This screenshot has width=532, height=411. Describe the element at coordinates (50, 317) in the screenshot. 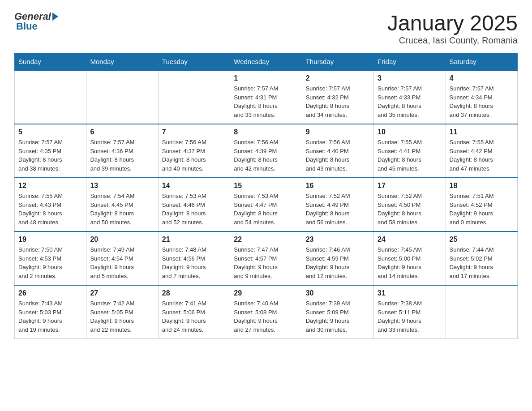

I see `day-info: Sunrise: 7:43 AM Sunset: 5:03 PM Dayligh…` at that location.